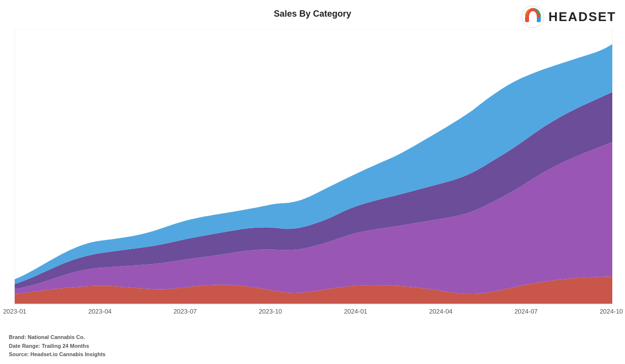 This screenshot has width=625, height=364. I want to click on x-label-1: 2023-04, so click(100, 312).